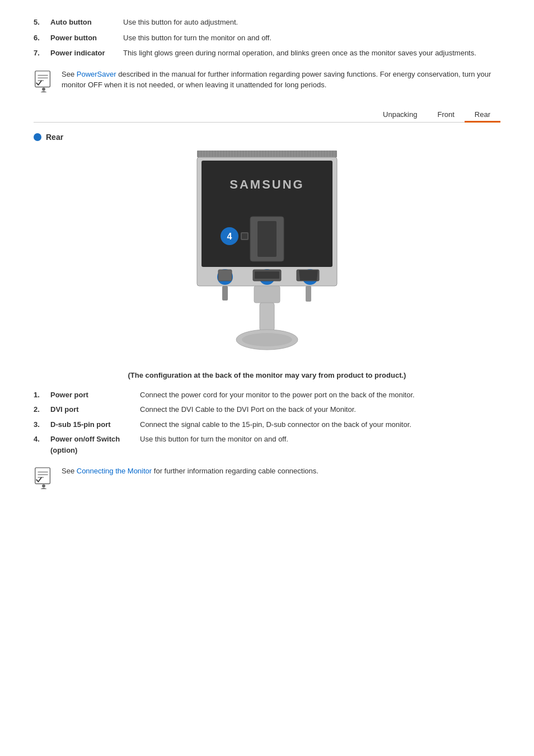 This screenshot has height=756, width=534. Describe the element at coordinates (96, 74) in the screenshot. I see `powersaver-link: PowerSaver` at that location.